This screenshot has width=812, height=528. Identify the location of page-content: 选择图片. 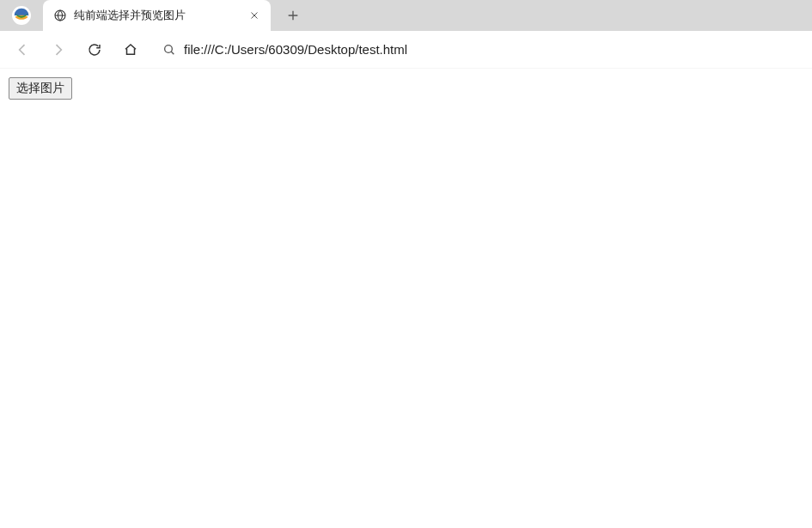
(406, 88).